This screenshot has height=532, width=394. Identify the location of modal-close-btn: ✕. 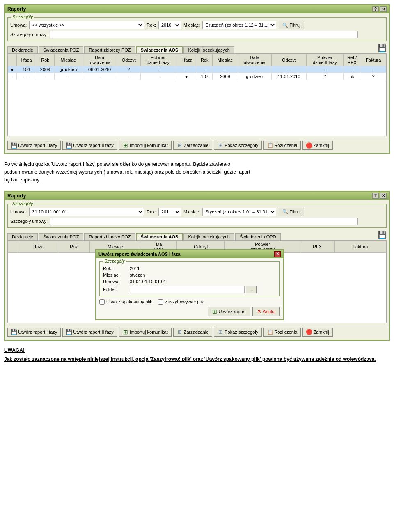
(277, 254).